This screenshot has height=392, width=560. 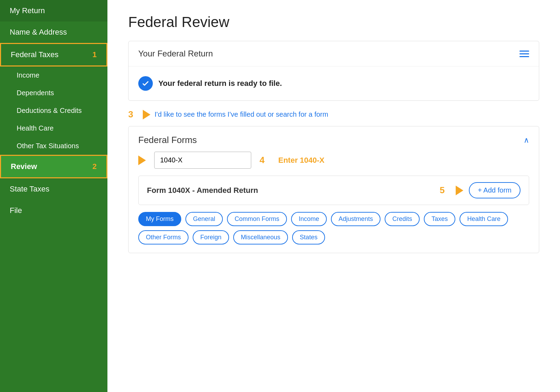 What do you see at coordinates (54, 75) in the screenshot?
I see `sidebar-item-income: Income` at bounding box center [54, 75].